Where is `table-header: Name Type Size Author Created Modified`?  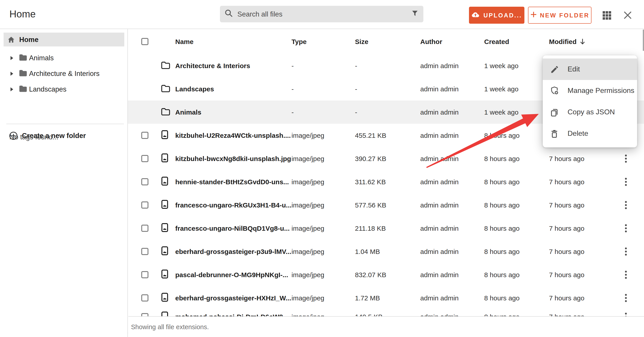 table-header: Name Type Size Author Created Modified is located at coordinates (386, 41).